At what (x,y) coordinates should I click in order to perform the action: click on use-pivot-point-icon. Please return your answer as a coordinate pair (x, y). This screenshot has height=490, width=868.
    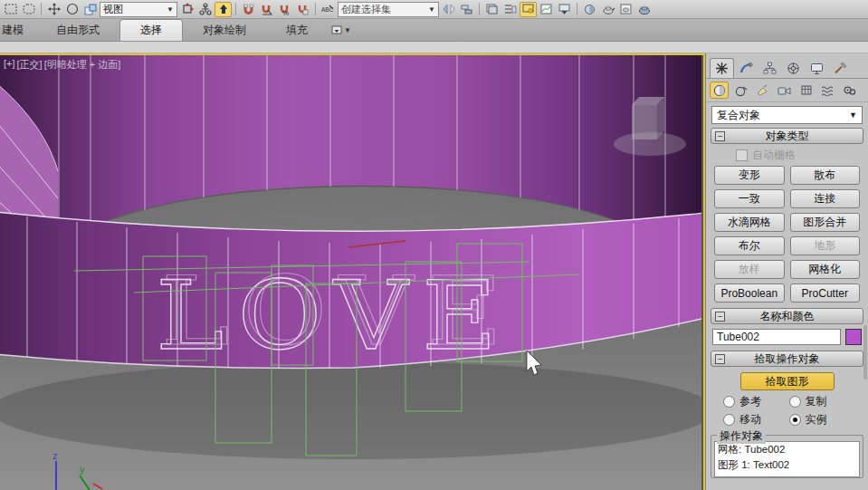
    Looking at the image, I should click on (186, 9).